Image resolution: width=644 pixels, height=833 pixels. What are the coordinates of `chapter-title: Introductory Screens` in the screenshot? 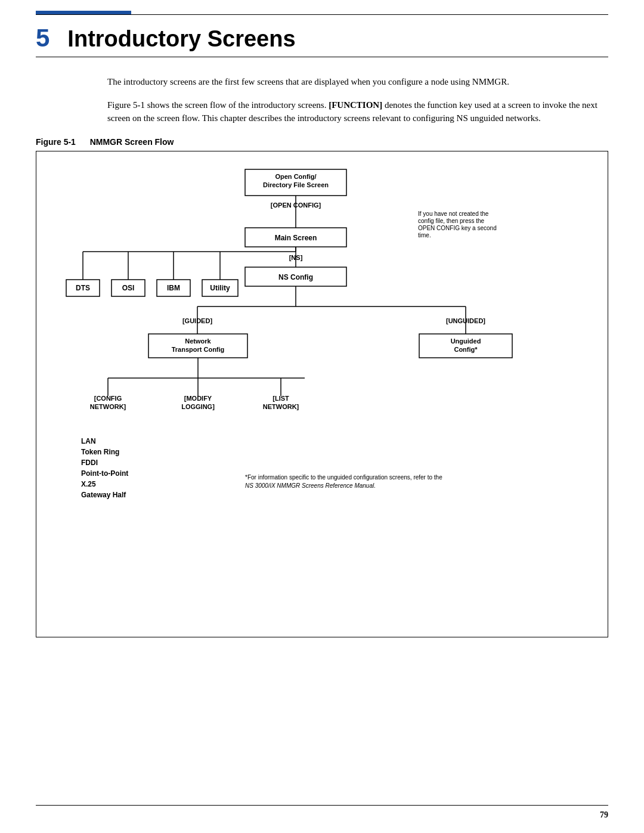 It's located at (181, 39).